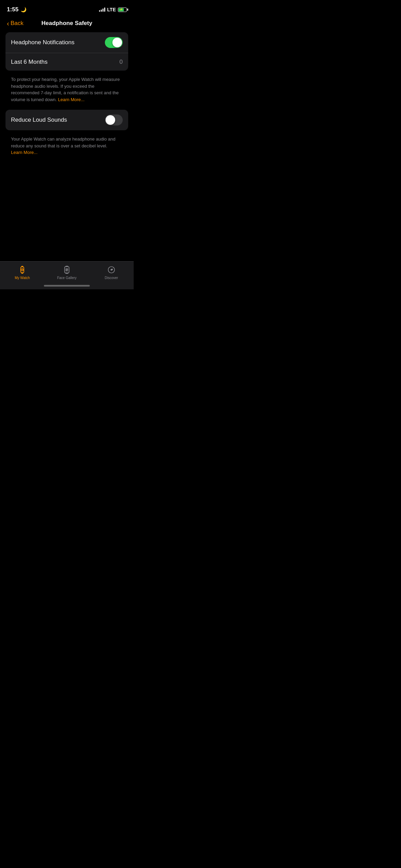 This screenshot has width=401, height=868. What do you see at coordinates (29, 62) in the screenshot?
I see `last-6-months-label: Last 6 Months` at bounding box center [29, 62].